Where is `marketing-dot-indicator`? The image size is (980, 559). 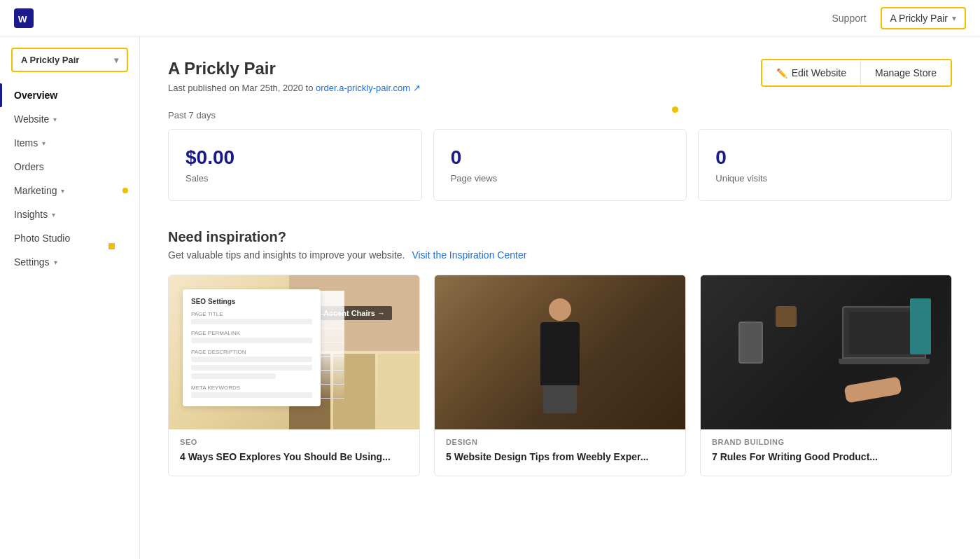 marketing-dot-indicator is located at coordinates (125, 191).